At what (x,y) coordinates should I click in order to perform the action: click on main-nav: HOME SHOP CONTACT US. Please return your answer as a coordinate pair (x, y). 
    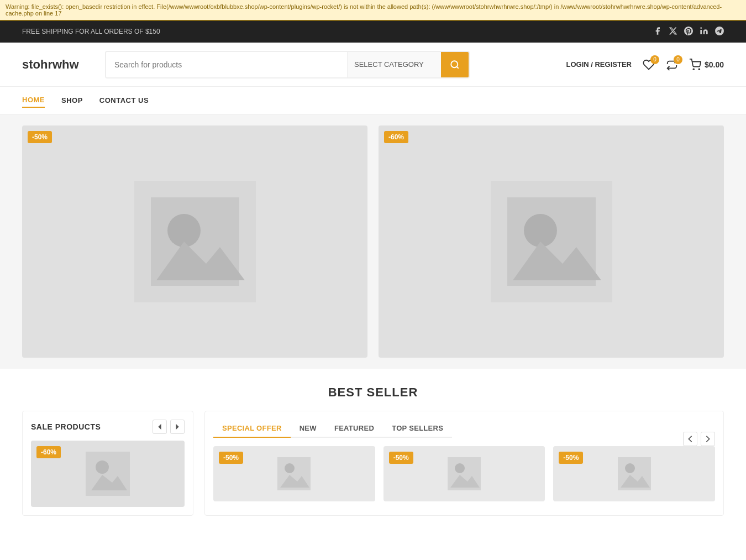
    Looking at the image, I should click on (373, 101).